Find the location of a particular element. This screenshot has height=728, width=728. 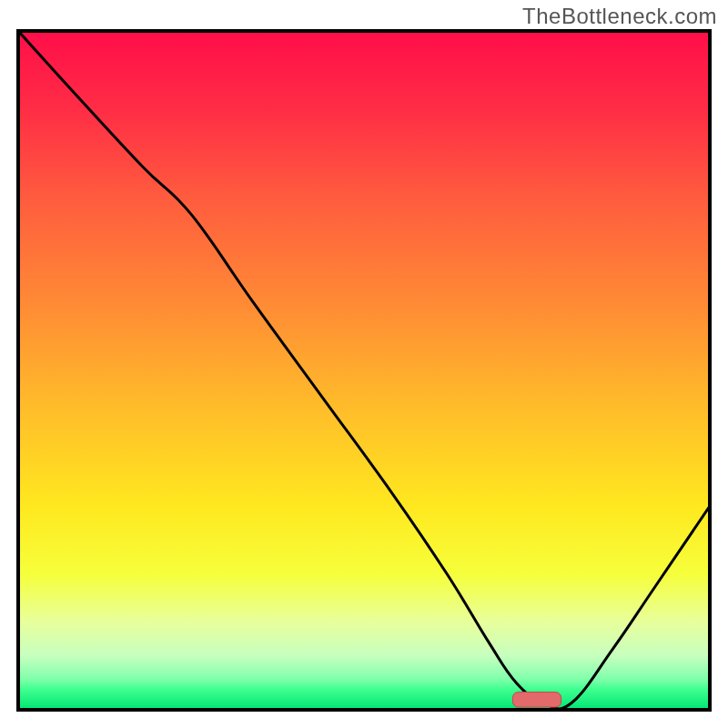

optimal-marker is located at coordinates (537, 700).